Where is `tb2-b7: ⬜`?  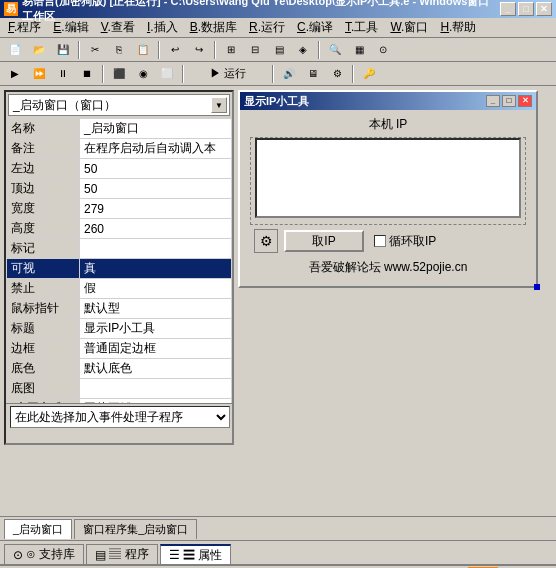 tb2-b7: ⬜ is located at coordinates (167, 74).